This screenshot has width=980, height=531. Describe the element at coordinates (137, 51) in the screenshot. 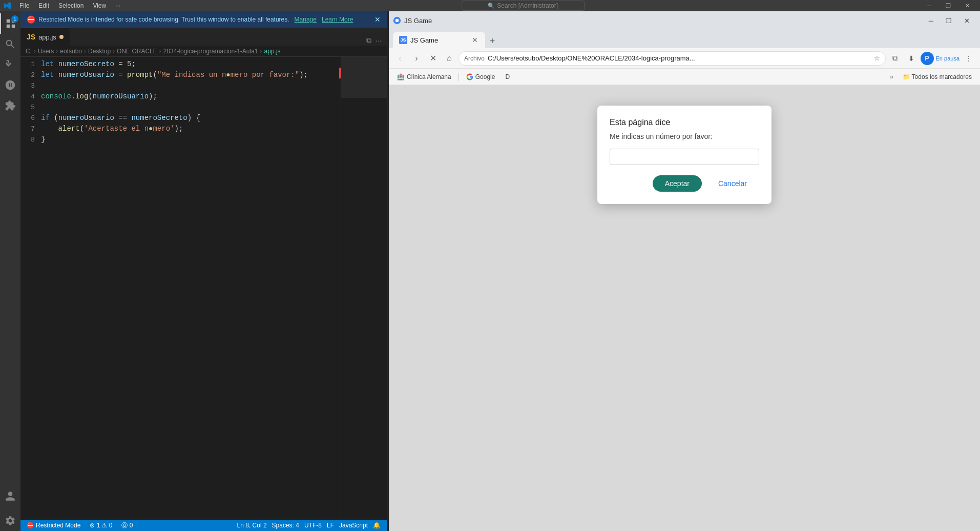

I see `breadcrumb-one-oracle: ONE ORACLE` at that location.